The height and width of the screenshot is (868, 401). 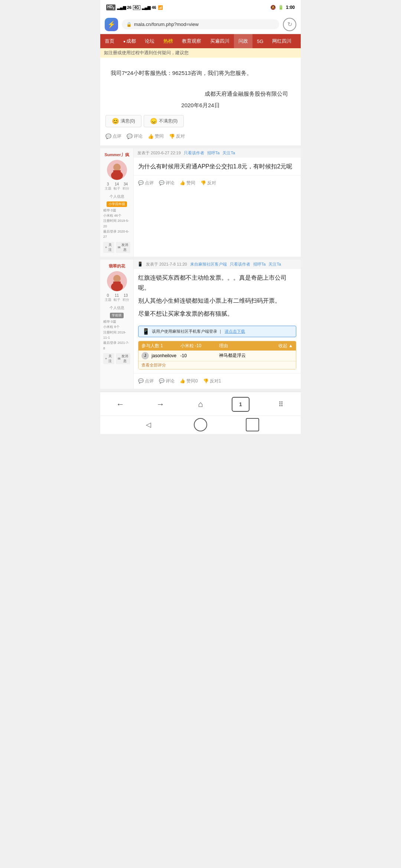 What do you see at coordinates (252, 425) in the screenshot?
I see `recent-gesture-button` at bounding box center [252, 425].